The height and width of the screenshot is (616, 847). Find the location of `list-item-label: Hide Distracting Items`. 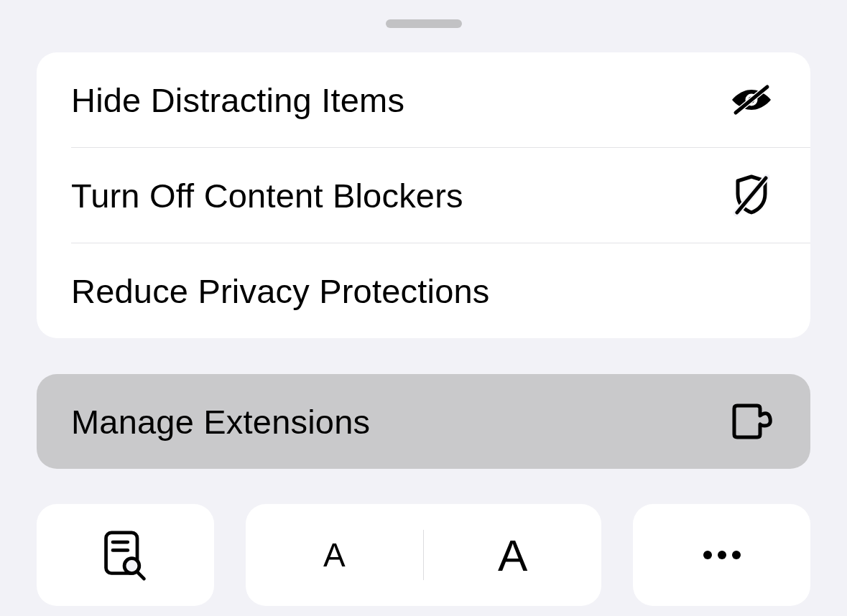

list-item-label: Hide Distracting Items is located at coordinates (238, 101).